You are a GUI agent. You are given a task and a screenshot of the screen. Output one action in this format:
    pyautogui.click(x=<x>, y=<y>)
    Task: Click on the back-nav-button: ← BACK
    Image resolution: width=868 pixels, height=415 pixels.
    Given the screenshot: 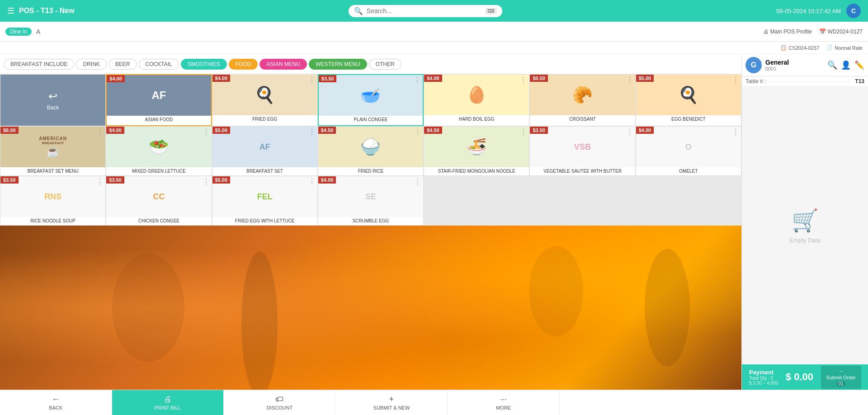 What is the action you would take?
    pyautogui.click(x=56, y=402)
    